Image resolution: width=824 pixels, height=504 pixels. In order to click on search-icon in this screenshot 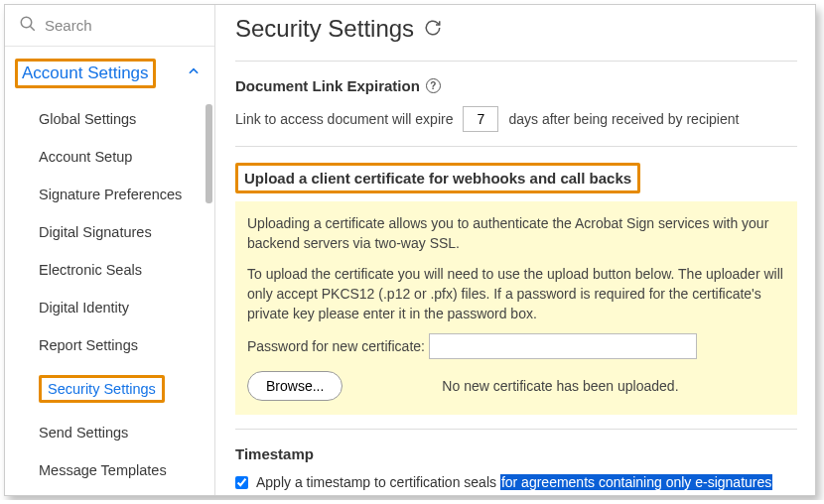, I will do `click(28, 26)`.